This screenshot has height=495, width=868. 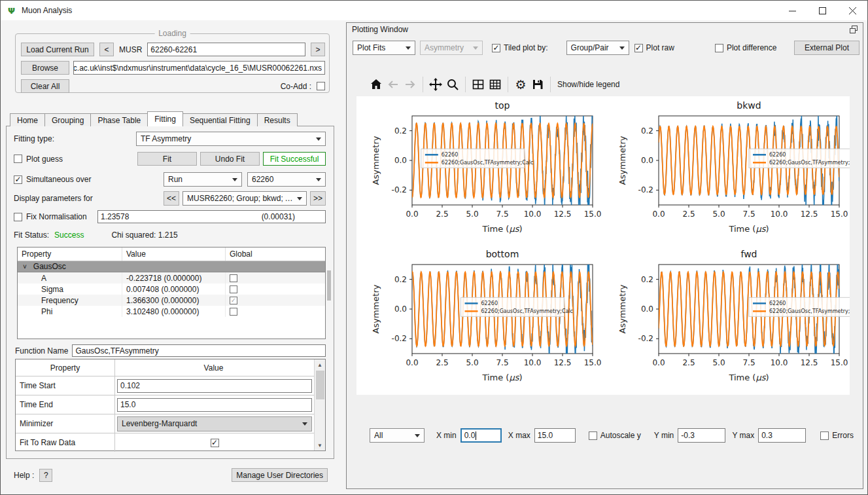 I want to click on plot-difference-label: Plot difference, so click(x=752, y=48).